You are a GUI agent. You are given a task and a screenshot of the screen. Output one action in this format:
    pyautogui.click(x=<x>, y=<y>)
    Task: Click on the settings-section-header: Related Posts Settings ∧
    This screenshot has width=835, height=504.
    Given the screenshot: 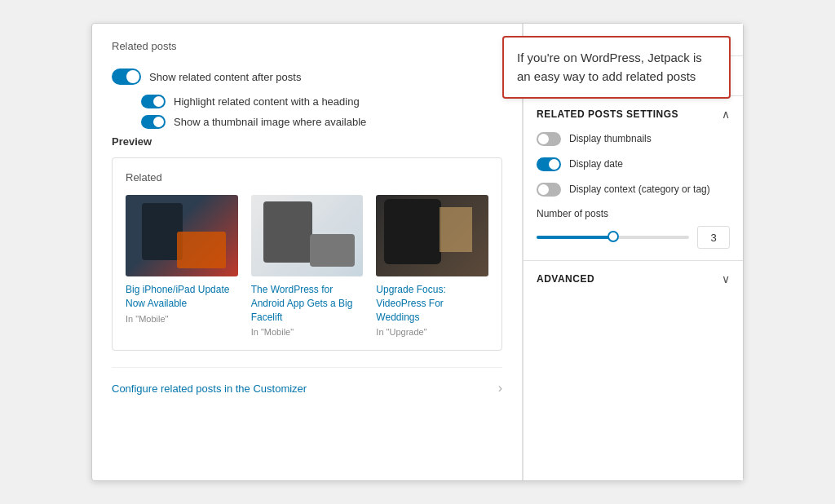 What is the action you would take?
    pyautogui.click(x=633, y=114)
    